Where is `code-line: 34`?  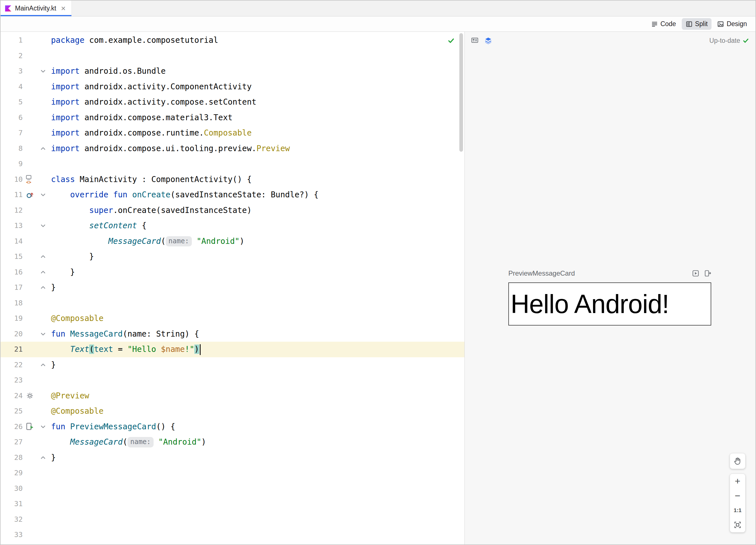
code-line: 34 is located at coordinates (233, 544).